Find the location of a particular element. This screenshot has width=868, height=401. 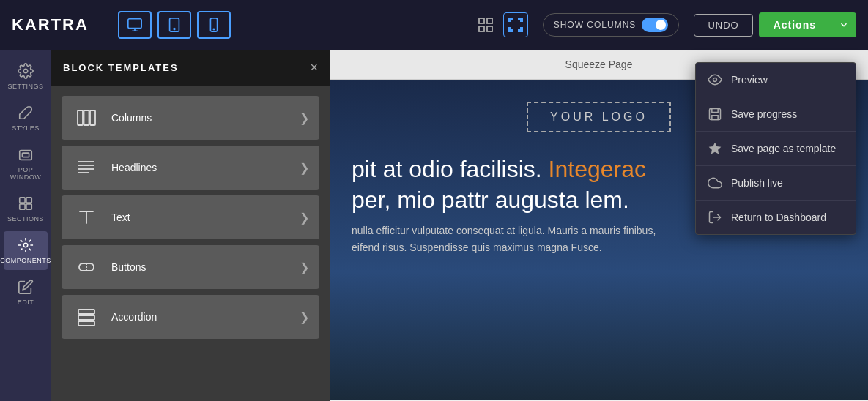

actions-dropdown-menu: Preview Save progress Save page as templ… is located at coordinates (776, 149).